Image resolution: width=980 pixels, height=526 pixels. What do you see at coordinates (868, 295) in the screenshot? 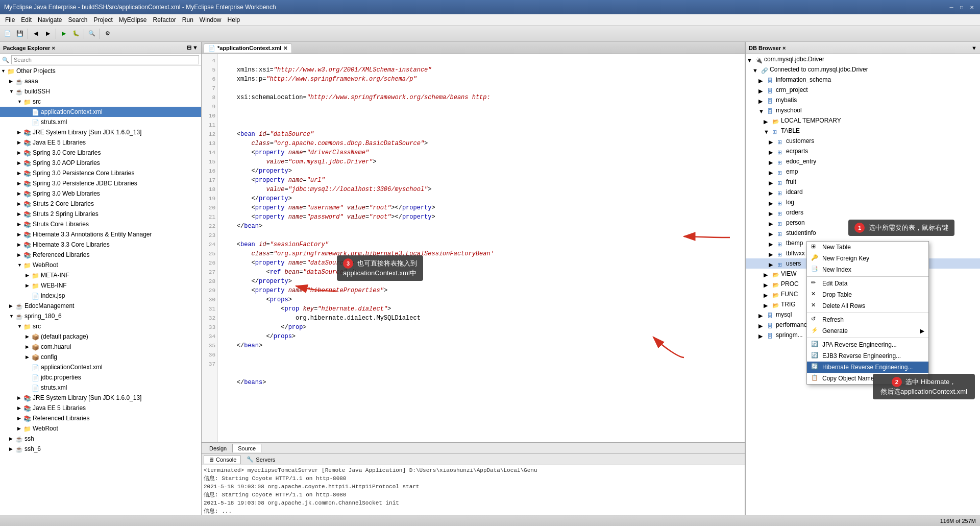
I see `ctx-drop-table: ✕ Drop Table` at bounding box center [868, 295].